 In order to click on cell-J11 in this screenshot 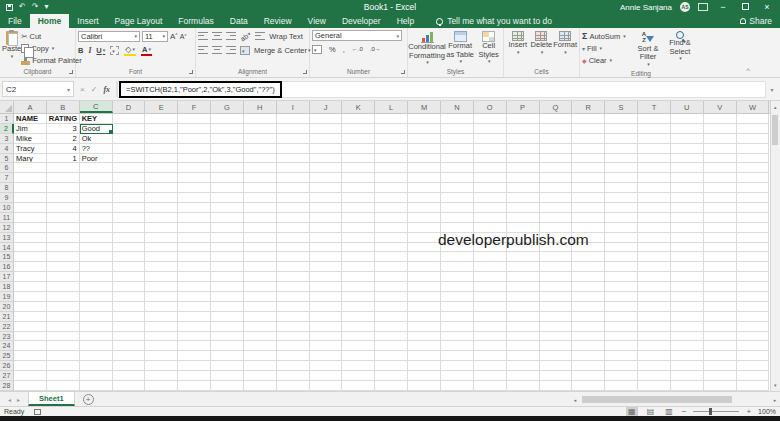, I will do `click(326, 218)`.